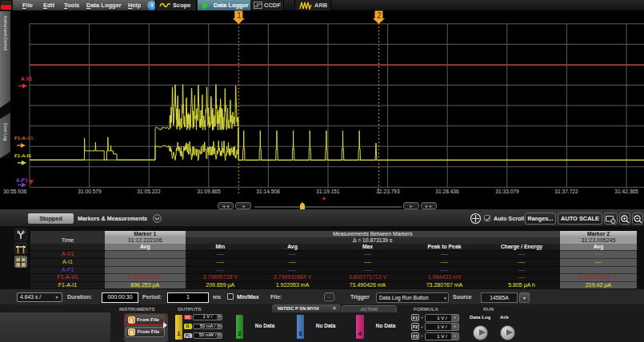  Describe the element at coordinates (15, 192) in the screenshot. I see `svg-text: 30:55.936` at that location.